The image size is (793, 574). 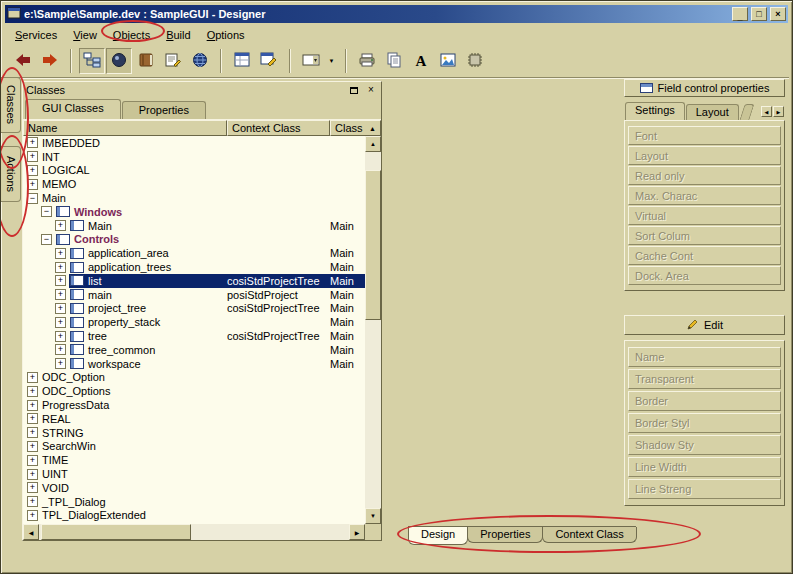 What do you see at coordinates (704, 88) in the screenshot?
I see `field-control-properties-button: Field control properties` at bounding box center [704, 88].